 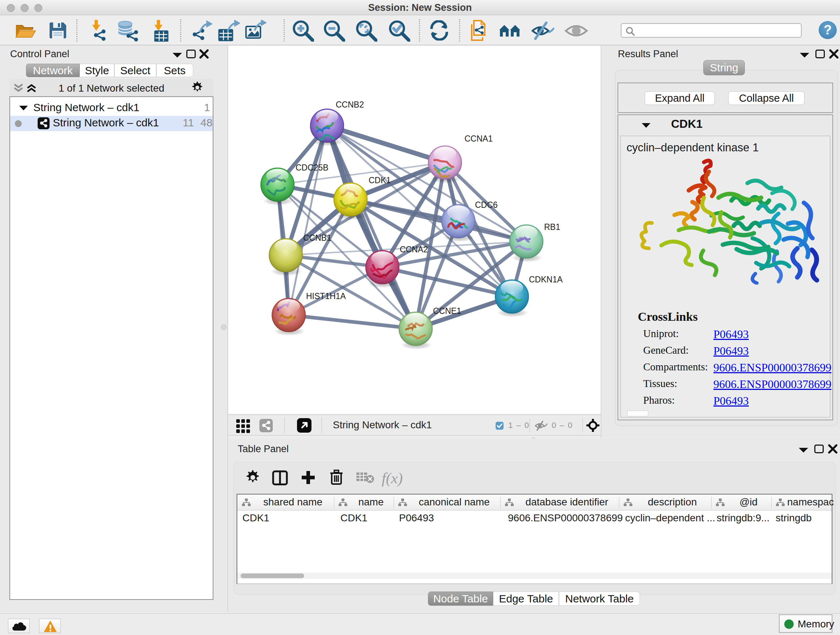 What do you see at coordinates (312, 168) in the screenshot?
I see `svg-text: CDC25B` at bounding box center [312, 168].